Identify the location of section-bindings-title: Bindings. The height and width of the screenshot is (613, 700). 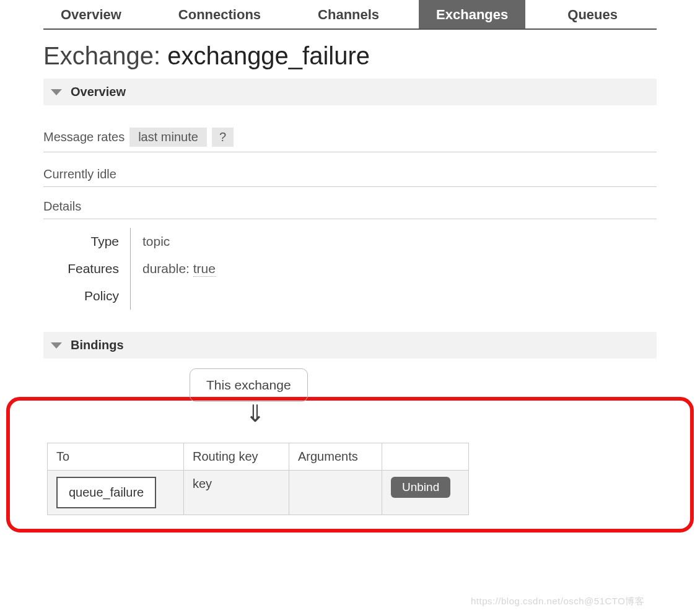
(97, 346).